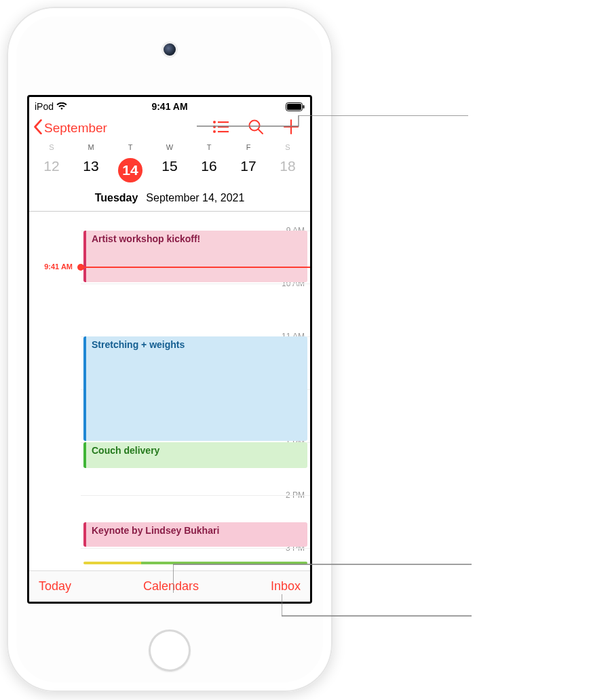 This screenshot has height=700, width=610. I want to click on list-view-icon, so click(221, 128).